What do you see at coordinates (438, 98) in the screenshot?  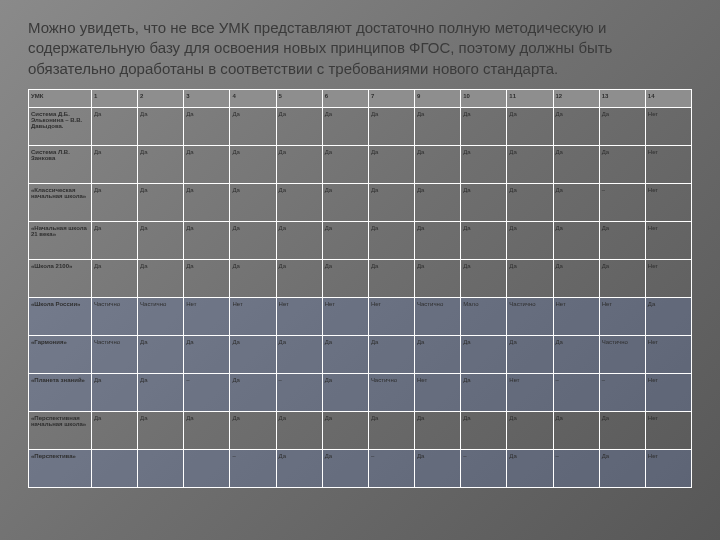 I see `col-header-9: 9` at bounding box center [438, 98].